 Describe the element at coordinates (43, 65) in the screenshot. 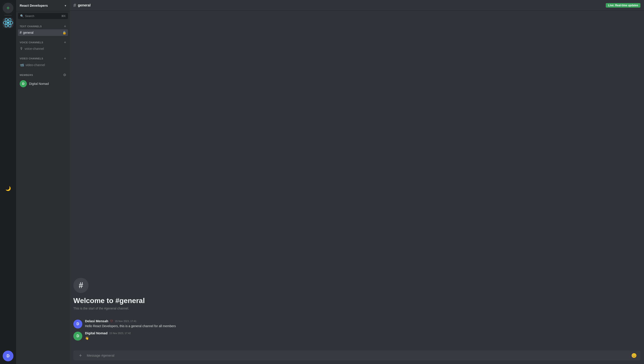

I see `channel-video: 📹 video-channel` at that location.